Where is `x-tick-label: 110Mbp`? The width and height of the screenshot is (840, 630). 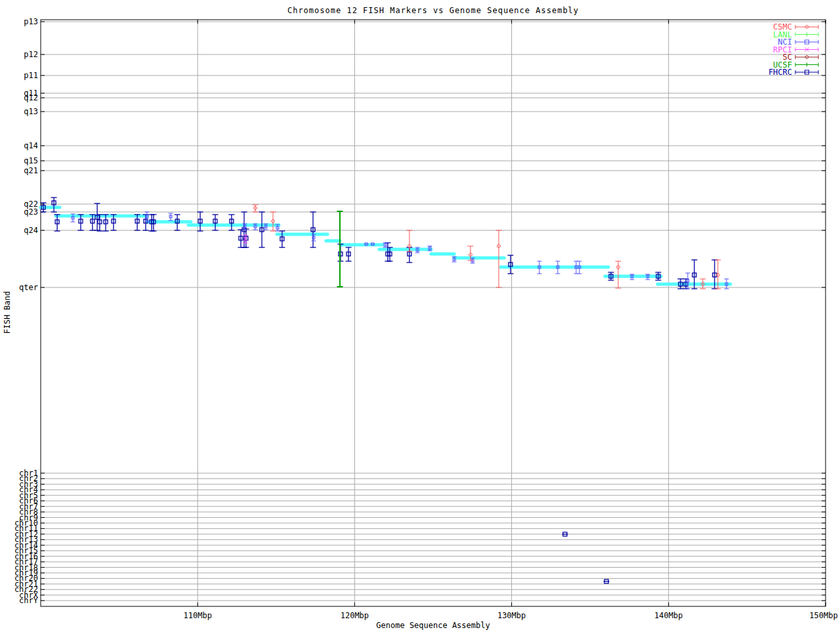
x-tick-label: 110Mbp is located at coordinates (198, 616).